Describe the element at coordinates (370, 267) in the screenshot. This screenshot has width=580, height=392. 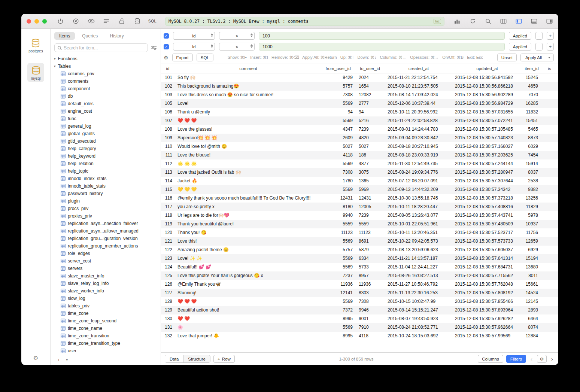
I see `cell-to_user_id: 5733` at that location.